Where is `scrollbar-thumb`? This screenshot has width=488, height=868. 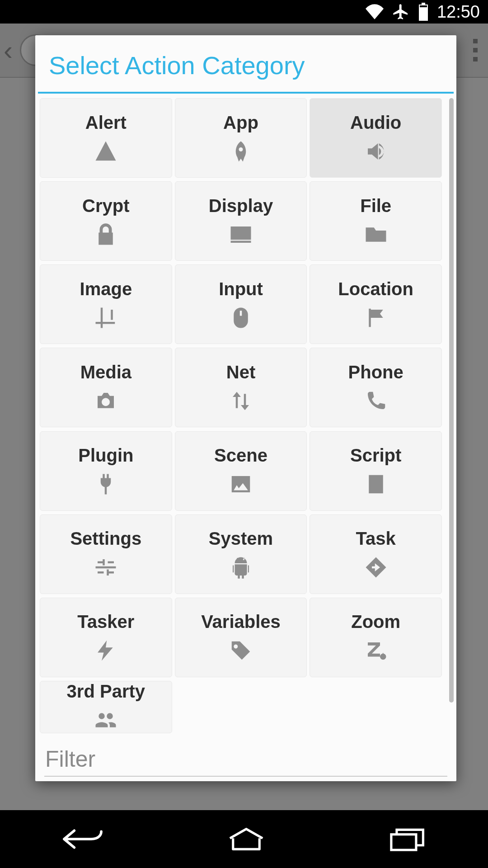
scrollbar-thumb is located at coordinates (451, 401).